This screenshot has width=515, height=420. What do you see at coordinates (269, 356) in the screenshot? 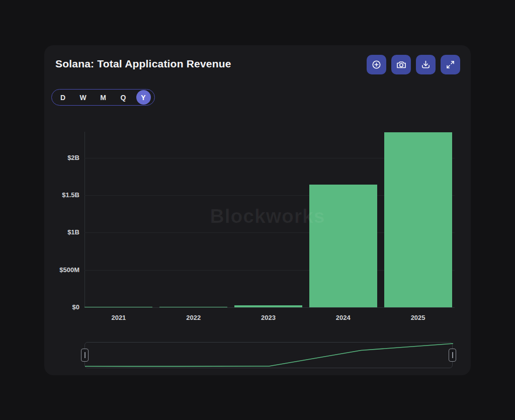
I see `navigator-line` at bounding box center [269, 356].